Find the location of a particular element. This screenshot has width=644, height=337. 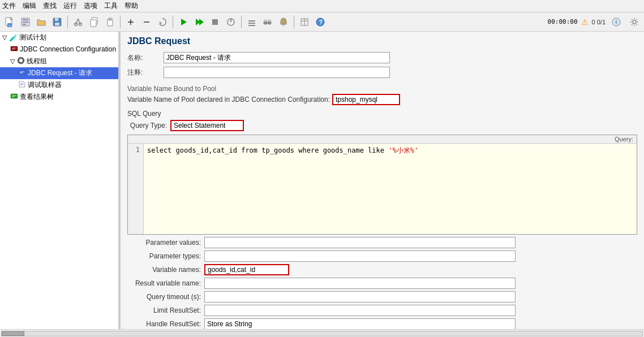

query-type-label: Query Type: is located at coordinates (147, 126).